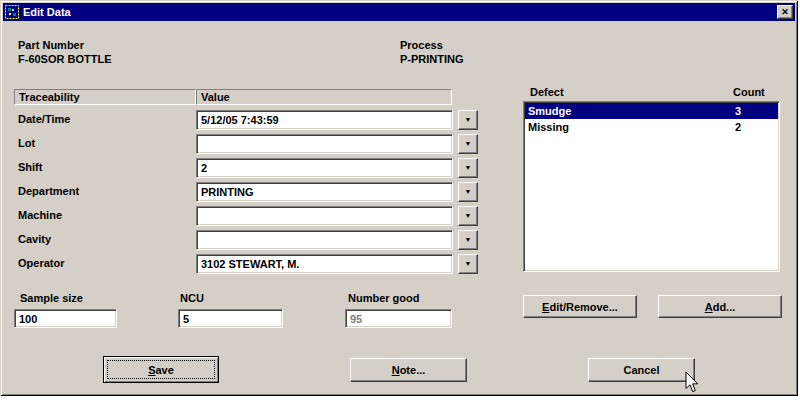 The width and height of the screenshot is (800, 402). What do you see at coordinates (324, 168) in the screenshot?
I see `value-input-shift` at bounding box center [324, 168].